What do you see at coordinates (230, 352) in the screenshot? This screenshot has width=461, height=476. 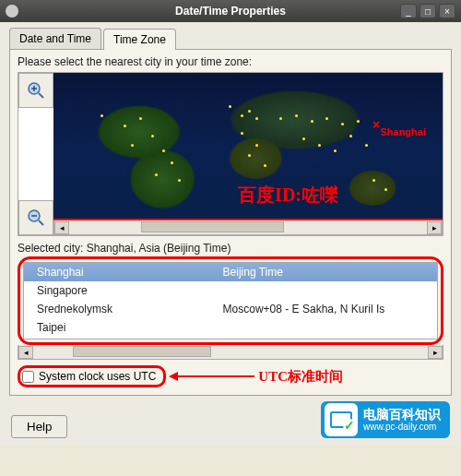 I see `list-horizontal-scrollbar: ◂ ▸` at bounding box center [230, 352].